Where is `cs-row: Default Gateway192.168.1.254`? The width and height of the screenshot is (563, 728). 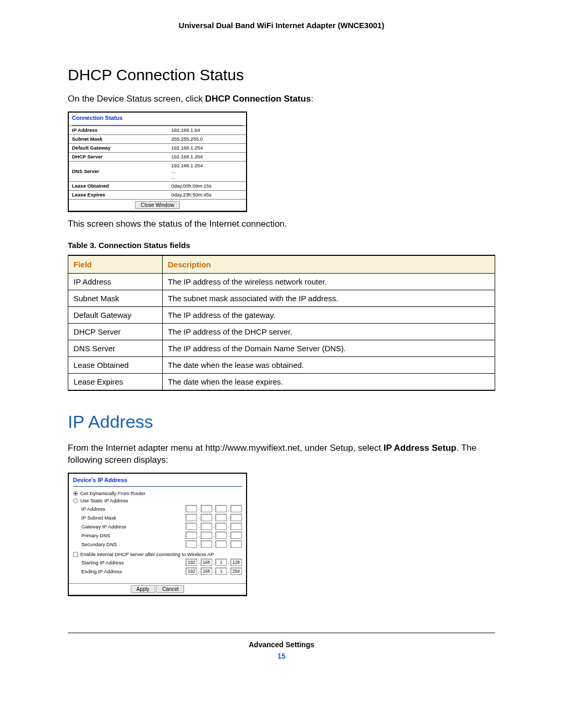
cs-row: Default Gateway192.168.1.254 is located at coordinates (157, 148).